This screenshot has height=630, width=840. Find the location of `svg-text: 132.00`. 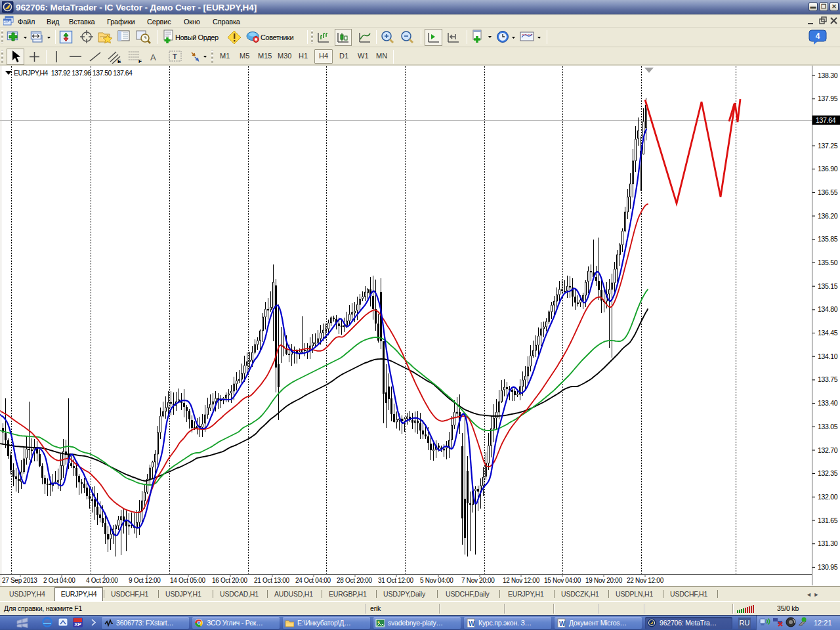

svg-text: 132.00 is located at coordinates (828, 497).